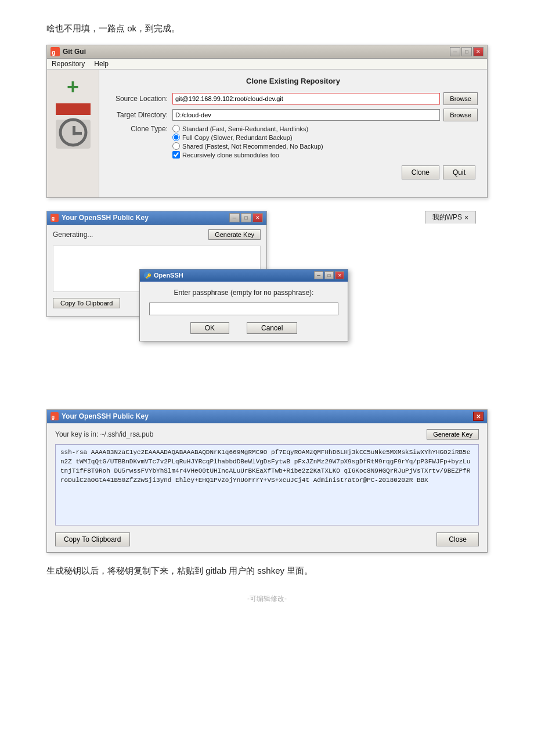  Describe the element at coordinates (258, 218) in the screenshot. I see `ssh-bg-close: ✕` at that location.